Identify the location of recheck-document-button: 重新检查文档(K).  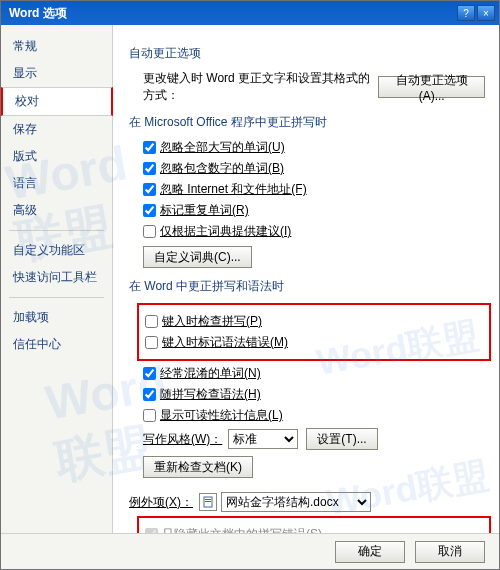
(198, 467).